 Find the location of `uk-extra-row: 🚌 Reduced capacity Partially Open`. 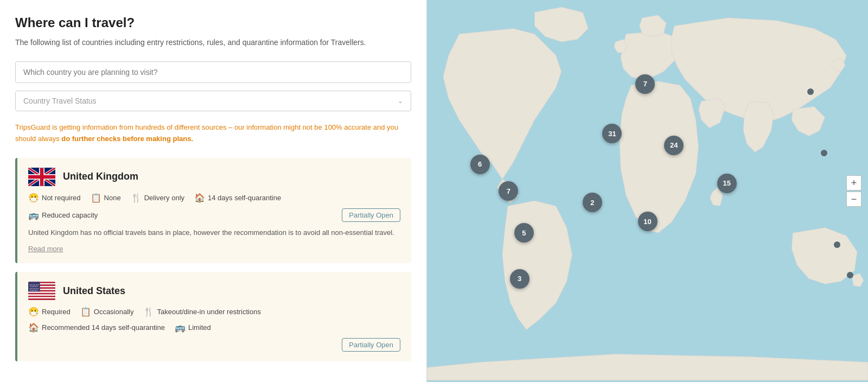

uk-extra-row: 🚌 Reduced capacity Partially Open is located at coordinates (214, 215).